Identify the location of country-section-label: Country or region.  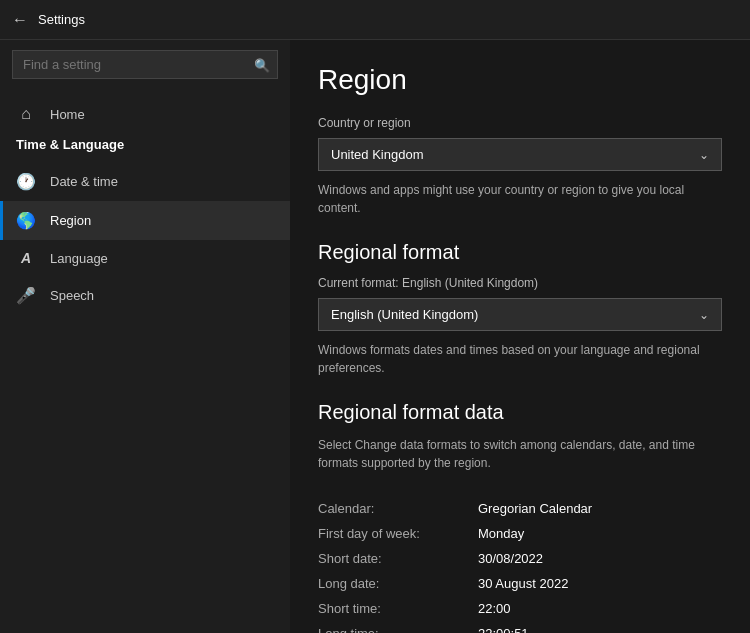
(520, 123).